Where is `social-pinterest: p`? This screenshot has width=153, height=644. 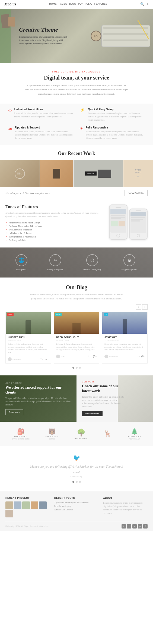 social-pinterest: p is located at coordinates (140, 526).